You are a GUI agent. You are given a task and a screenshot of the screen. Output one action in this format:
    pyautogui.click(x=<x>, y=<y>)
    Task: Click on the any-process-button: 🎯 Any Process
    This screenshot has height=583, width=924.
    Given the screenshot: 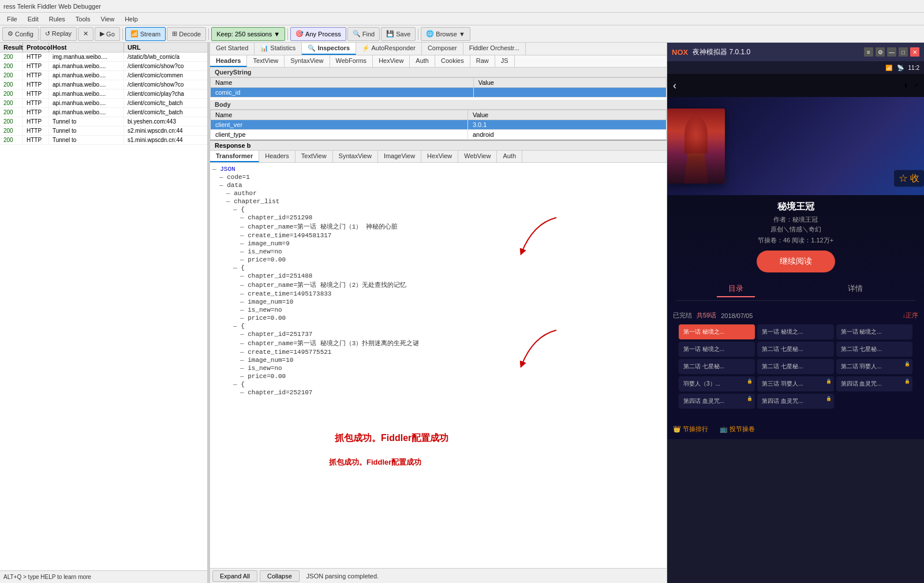 What is the action you would take?
    pyautogui.click(x=319, y=34)
    